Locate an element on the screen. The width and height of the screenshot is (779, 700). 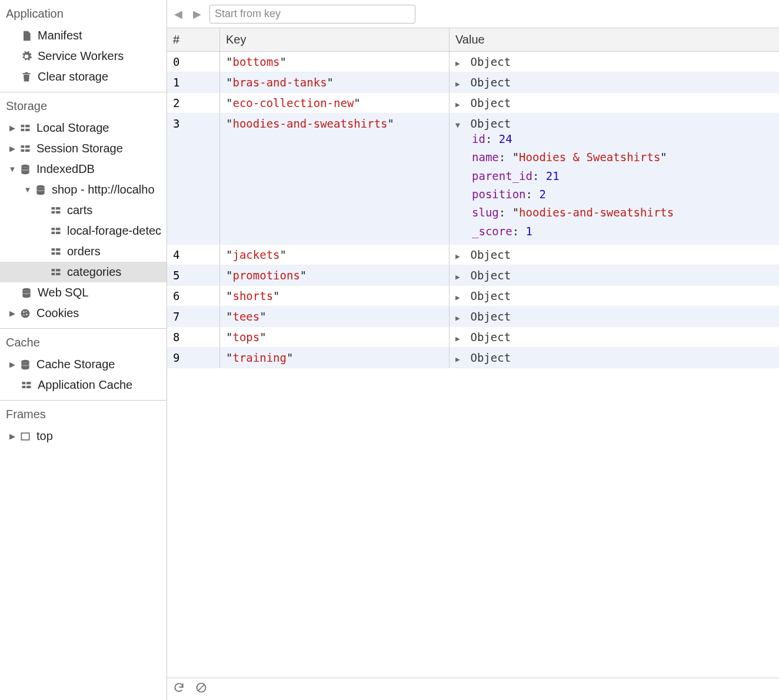
sidebar-item-label: local-forage-detec is located at coordinates (114, 231).